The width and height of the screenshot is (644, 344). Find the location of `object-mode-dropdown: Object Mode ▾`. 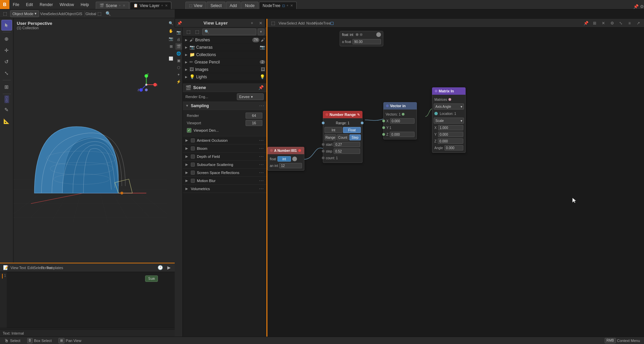

object-mode-dropdown: Object Mode ▾ is located at coordinates (25, 14).